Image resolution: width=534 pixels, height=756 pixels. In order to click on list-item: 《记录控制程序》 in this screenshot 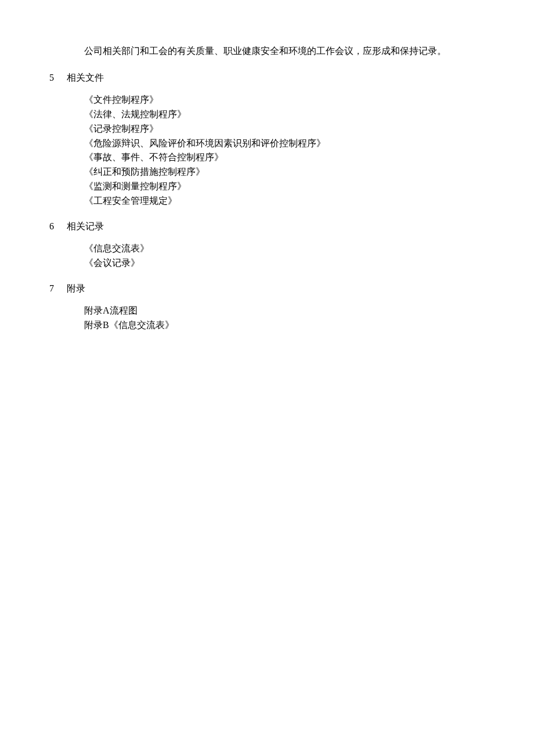, I will do `click(284, 129)`.